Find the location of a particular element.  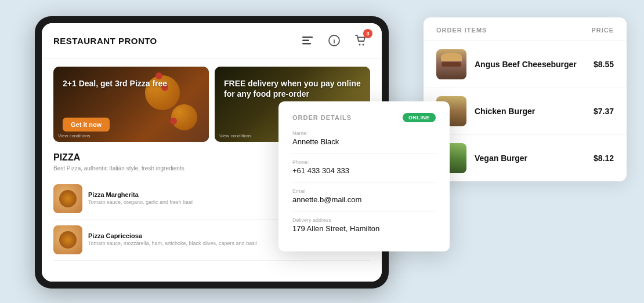

angus-beef-image is located at coordinates (451, 64).